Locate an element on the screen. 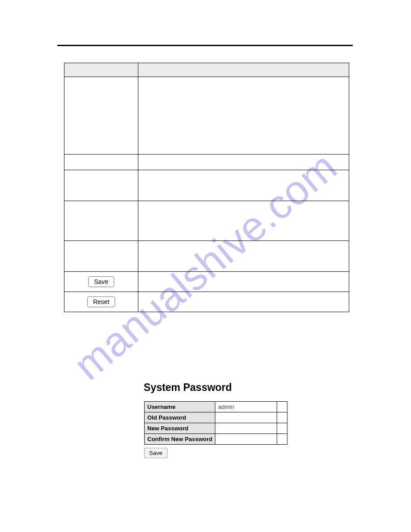  config-r7-c2 is located at coordinates (244, 302).